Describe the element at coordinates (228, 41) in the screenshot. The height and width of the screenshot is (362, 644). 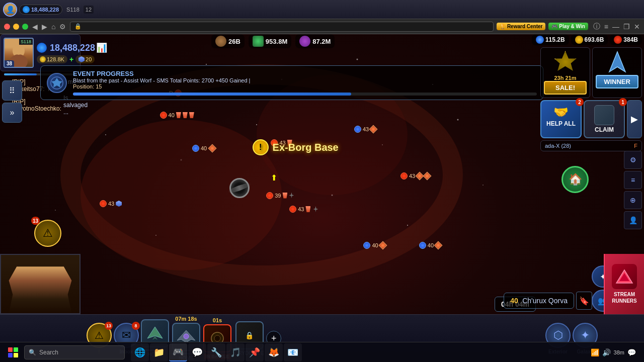
I see `credits-group: 26B` at that location.